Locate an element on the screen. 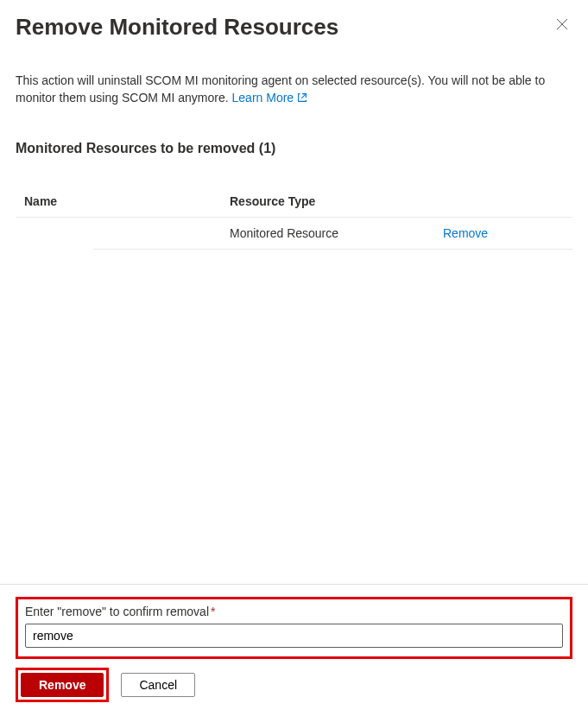  confirm-label: Enter "remove" to confirm removal* is located at coordinates (294, 611).